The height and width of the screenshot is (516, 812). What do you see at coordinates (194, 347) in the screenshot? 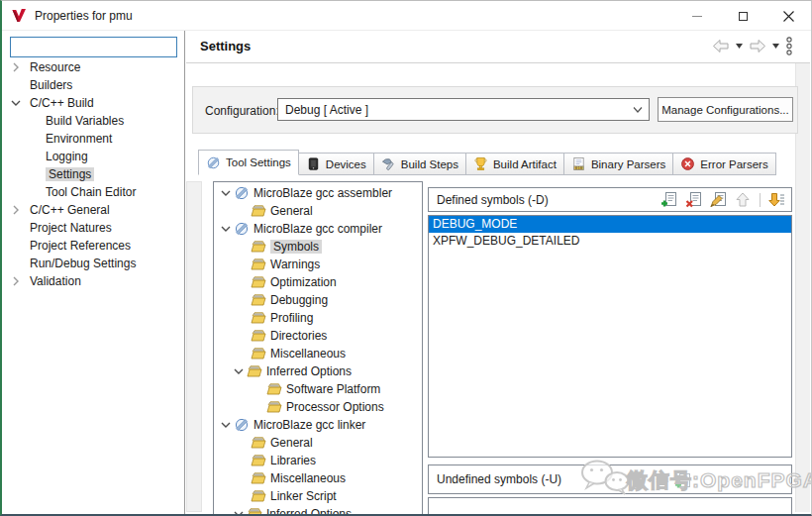
I see `inner-scrollbar-track` at bounding box center [194, 347].